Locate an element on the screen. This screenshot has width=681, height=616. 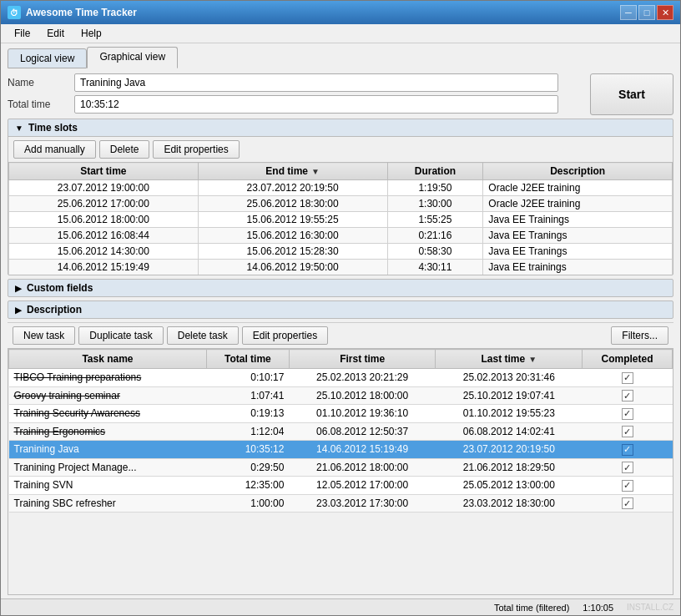
table-row: 14.06.2012 15:19:49 14.06.2012 19:50:00 … is located at coordinates (340, 267).